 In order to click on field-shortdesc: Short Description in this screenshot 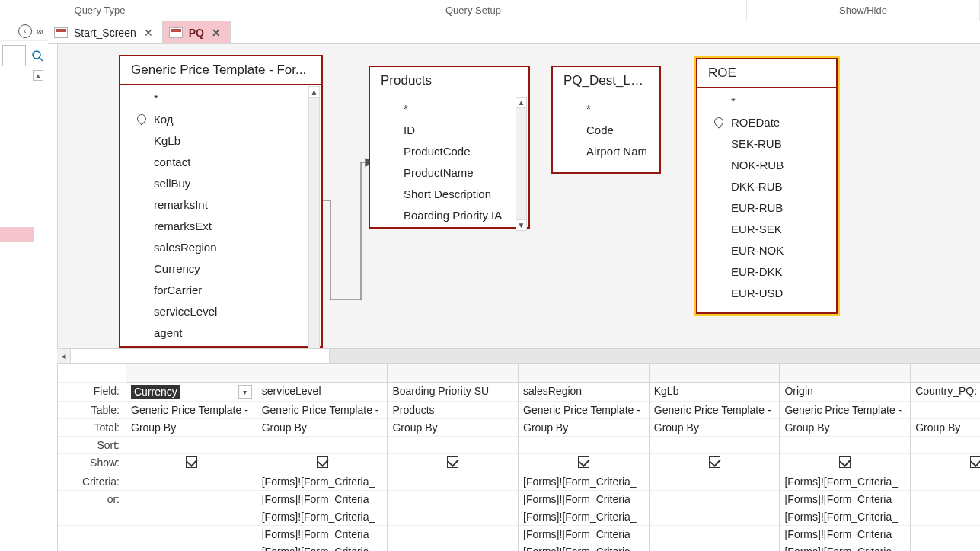, I will do `click(449, 194)`.